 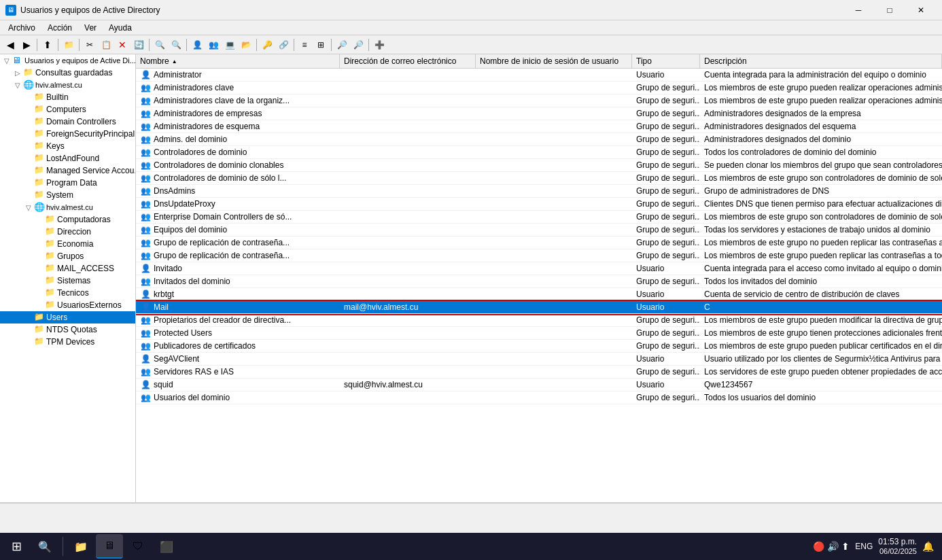 What do you see at coordinates (539, 385) in the screenshot?
I see `table-row: 👤squidsquid@hviv.almest.cuUsuarioQwe1234…` at bounding box center [539, 385].